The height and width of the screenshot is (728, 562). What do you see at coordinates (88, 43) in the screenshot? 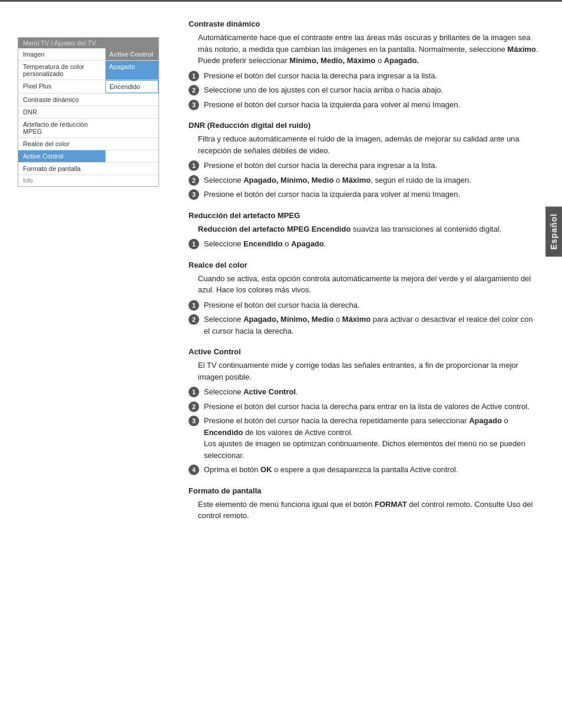
I see `tv-menu-header: Menú TV / Ajustes del TV` at bounding box center [88, 43].